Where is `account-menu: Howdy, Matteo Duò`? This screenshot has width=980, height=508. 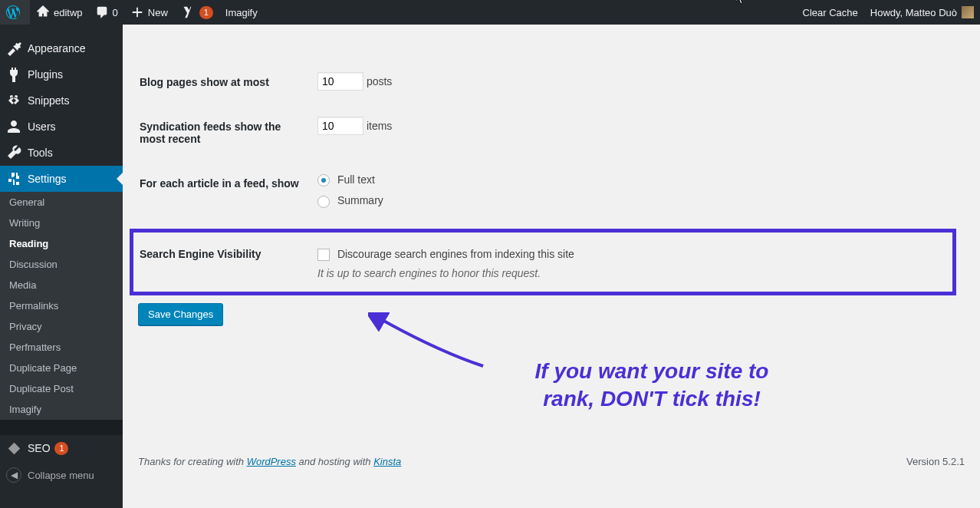 account-menu: Howdy, Matteo Duò is located at coordinates (922, 12).